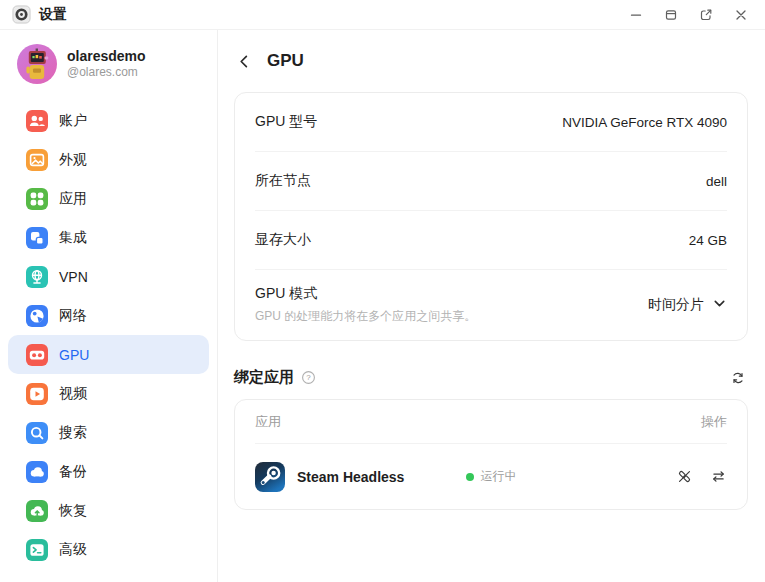 The image size is (765, 582). I want to click on backup-cloud-icon, so click(37, 472).